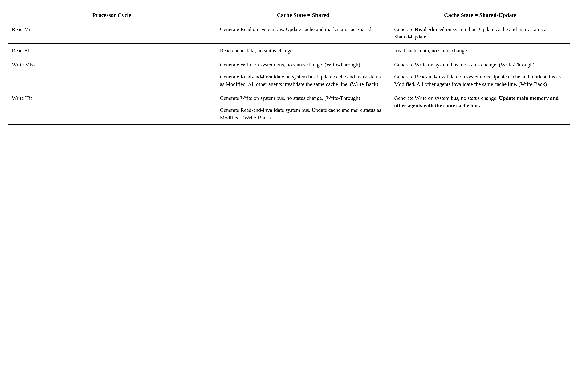 This screenshot has height=392, width=578. What do you see at coordinates (303, 108) in the screenshot?
I see `cache-shared-write-hit: Generate Write on system bus, no status …` at bounding box center [303, 108].